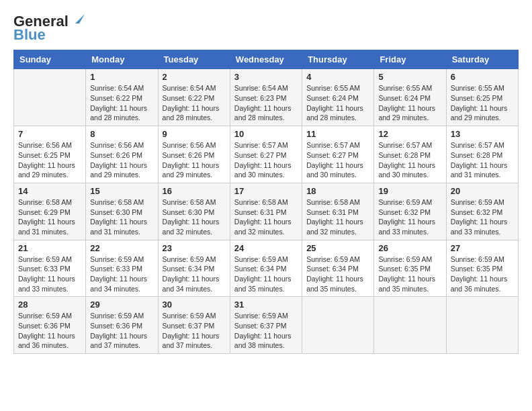  What do you see at coordinates (49, 35) in the screenshot?
I see `logo-blue: Blue` at bounding box center [49, 35].